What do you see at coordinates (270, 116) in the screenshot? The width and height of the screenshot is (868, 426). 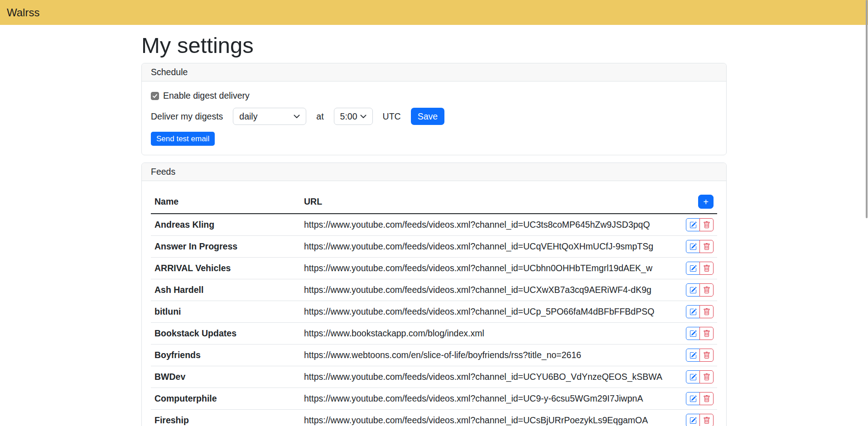 I see `frequency-select: daily` at bounding box center [270, 116].